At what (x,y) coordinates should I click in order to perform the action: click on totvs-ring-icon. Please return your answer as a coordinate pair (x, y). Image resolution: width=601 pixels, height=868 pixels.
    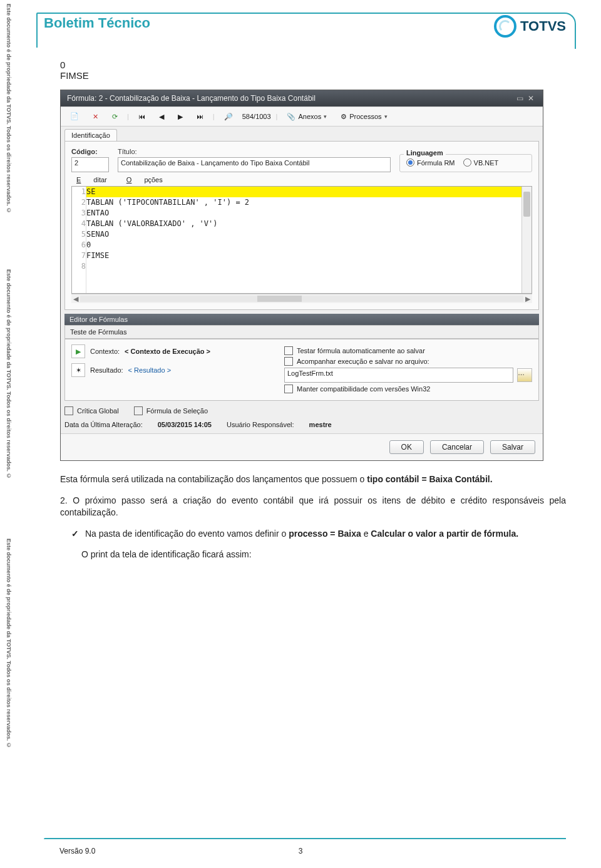
    Looking at the image, I should click on (505, 26).